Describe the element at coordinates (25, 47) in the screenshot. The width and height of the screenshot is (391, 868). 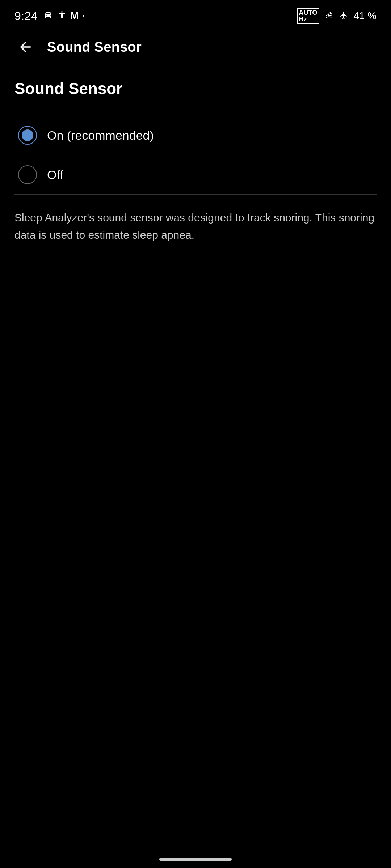
I see `back-button` at that location.